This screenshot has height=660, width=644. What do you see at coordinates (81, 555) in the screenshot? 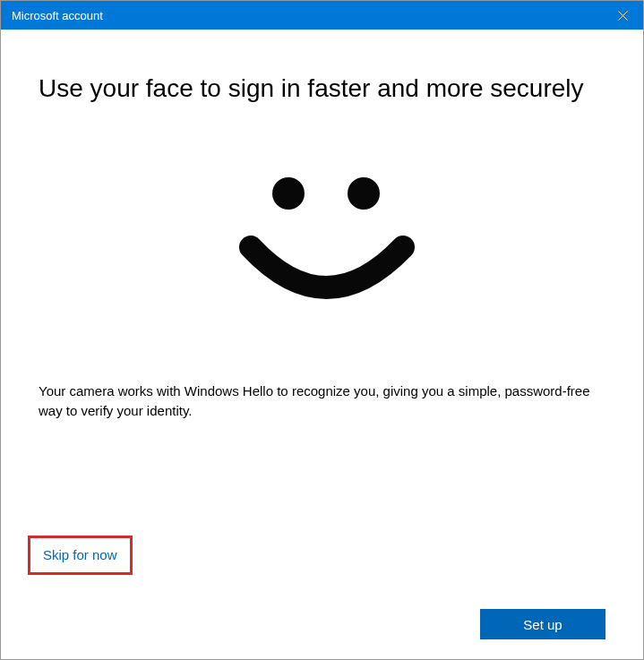
I see `skip-link: Skip for now` at bounding box center [81, 555].